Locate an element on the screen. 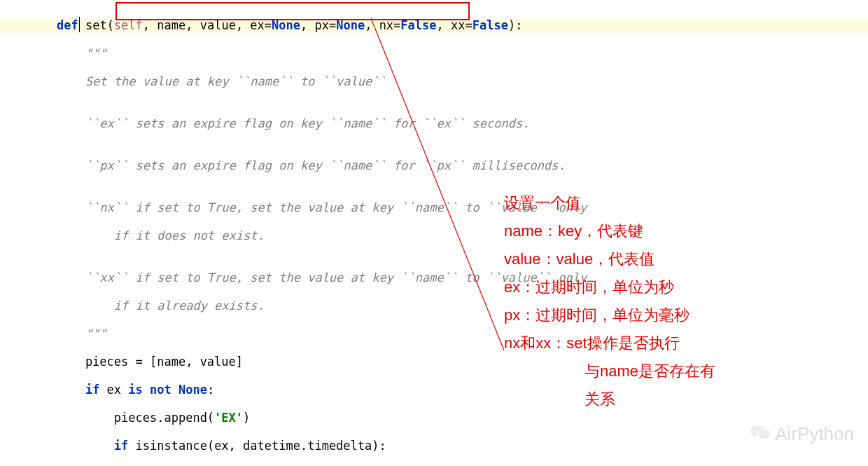  code-line: pieces.append('EX') is located at coordinates (448, 418).